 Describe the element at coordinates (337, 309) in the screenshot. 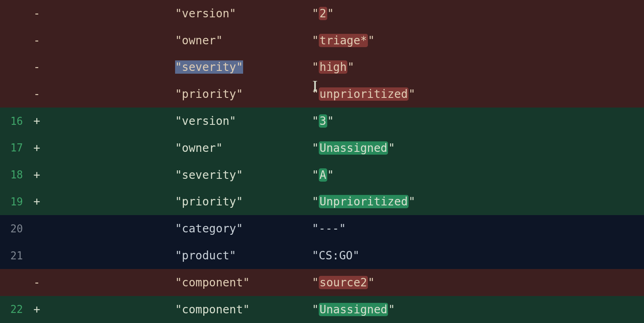

I see `line-content: +"component""Unassigned"` at that location.